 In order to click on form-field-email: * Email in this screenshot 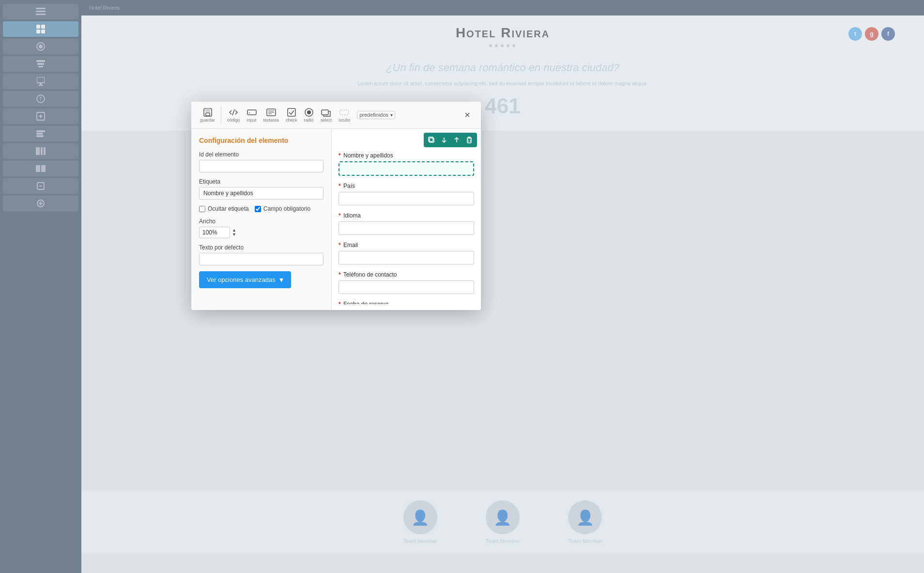, I will do `click(406, 253)`.